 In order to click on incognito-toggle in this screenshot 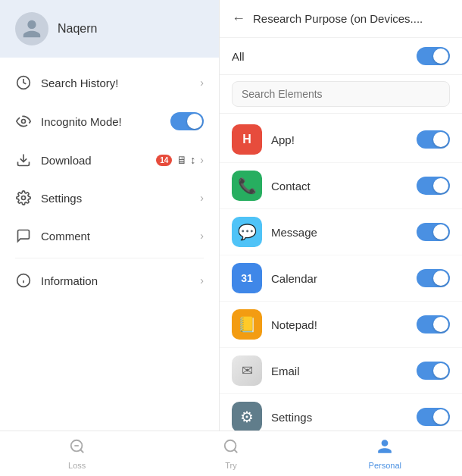, I will do `click(187, 121)`.